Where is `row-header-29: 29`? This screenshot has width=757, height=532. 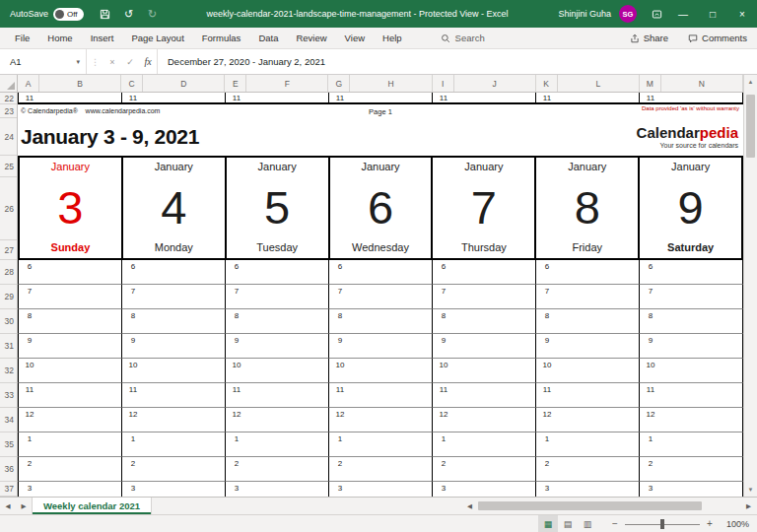 row-header-29: 29 is located at coordinates (8, 298).